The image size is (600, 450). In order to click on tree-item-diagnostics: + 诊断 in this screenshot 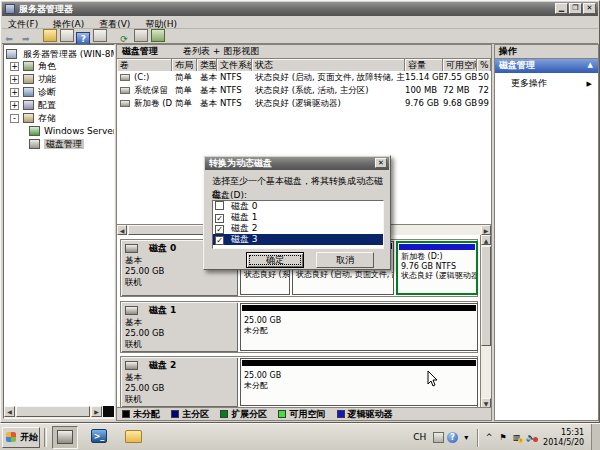, I will do `click(30, 92)`.